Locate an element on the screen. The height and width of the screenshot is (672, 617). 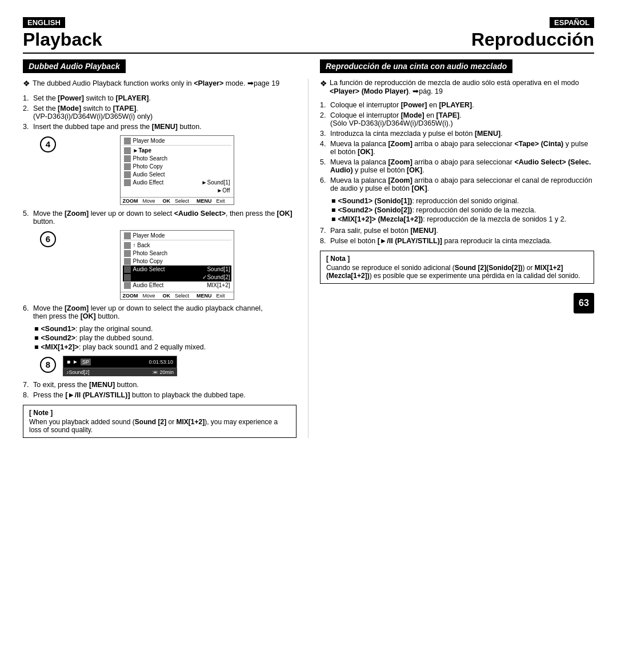
menu6-title: Player Mode is located at coordinates (149, 235).